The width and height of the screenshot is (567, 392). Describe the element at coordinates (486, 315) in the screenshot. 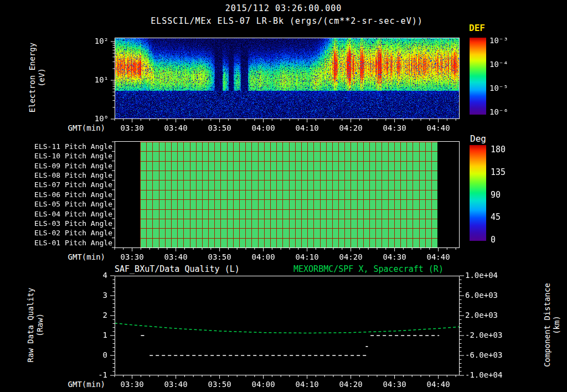

I see `timeseries-right-tick-label: 2.0e+03` at that location.